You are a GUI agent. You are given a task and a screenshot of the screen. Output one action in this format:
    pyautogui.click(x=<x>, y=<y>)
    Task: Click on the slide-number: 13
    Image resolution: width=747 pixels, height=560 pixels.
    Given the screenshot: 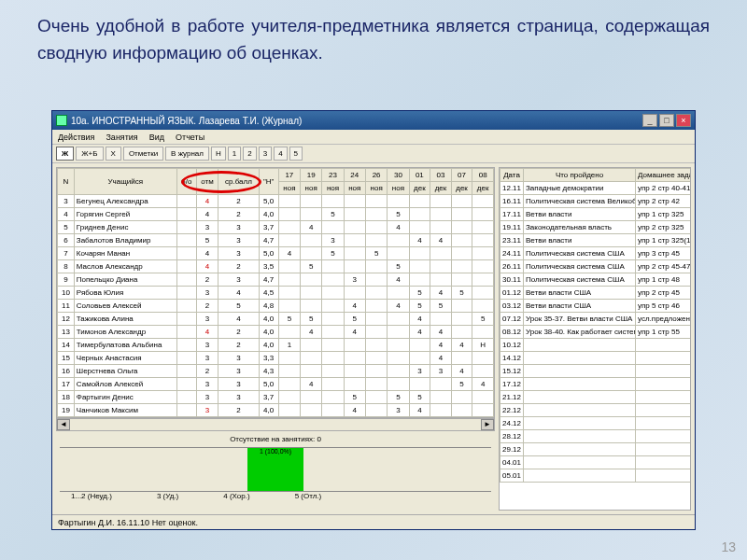 What is the action you would take?
    pyautogui.click(x=728, y=547)
    